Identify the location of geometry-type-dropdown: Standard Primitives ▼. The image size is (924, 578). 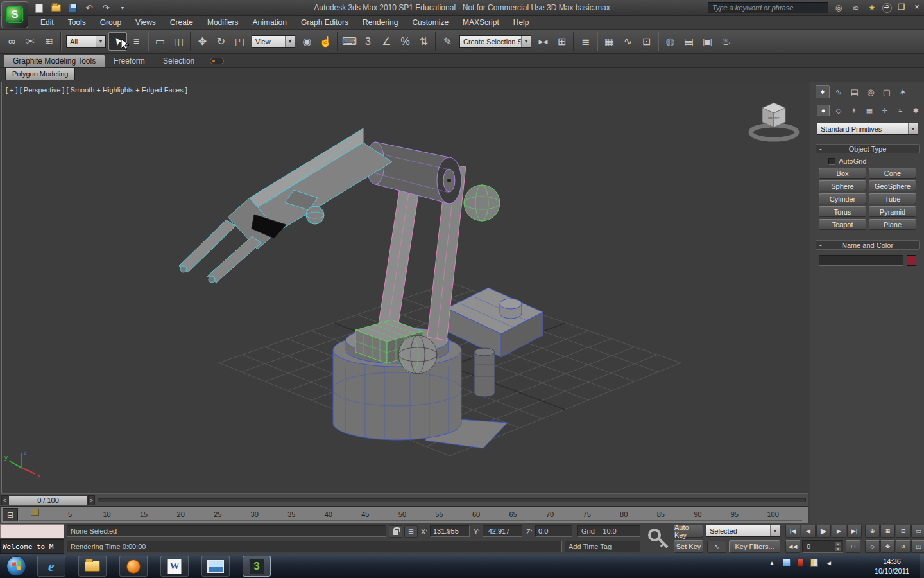
(868, 128).